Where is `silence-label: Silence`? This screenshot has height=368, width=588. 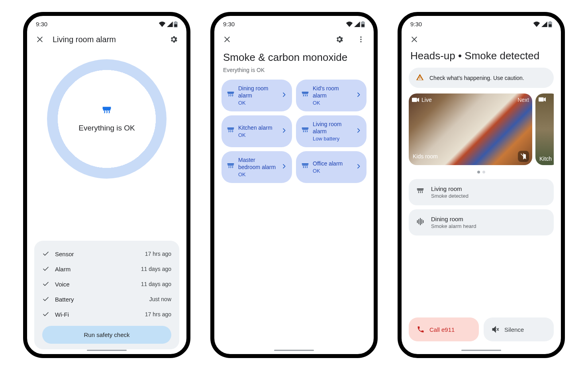 silence-label: Silence is located at coordinates (514, 329).